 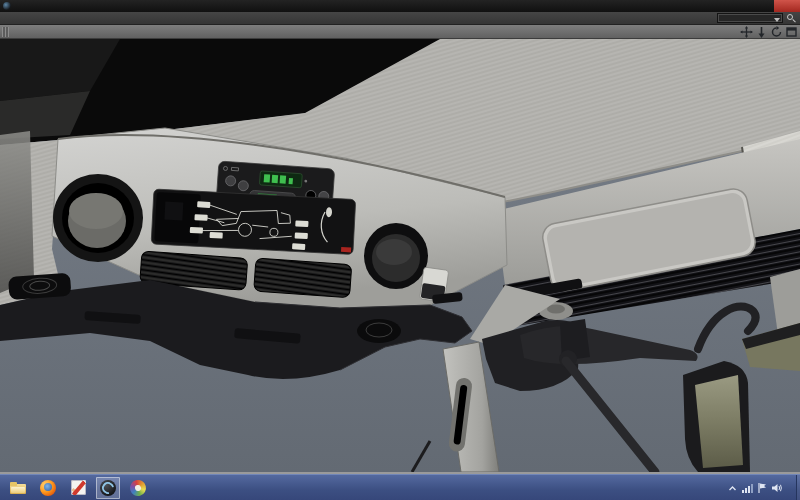 What do you see at coordinates (138, 488) in the screenshot?
I see `paint-palette-icon` at bounding box center [138, 488].